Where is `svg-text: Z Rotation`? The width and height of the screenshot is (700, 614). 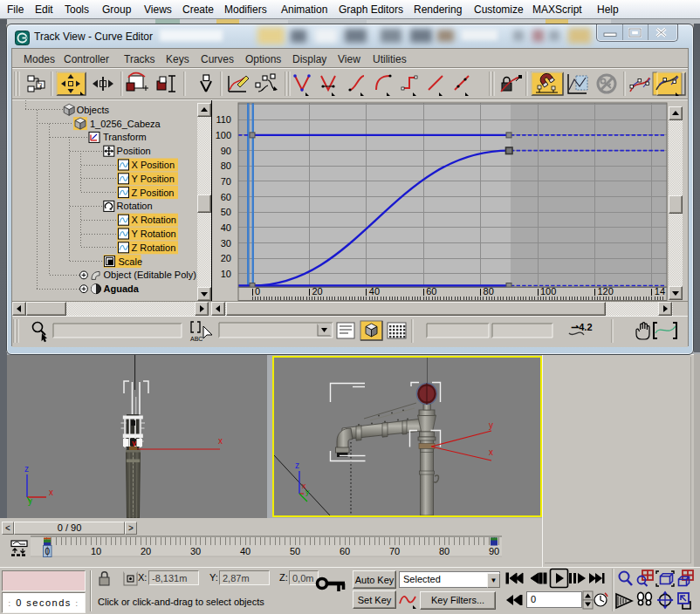 svg-text: Z Rotation is located at coordinates (154, 248).